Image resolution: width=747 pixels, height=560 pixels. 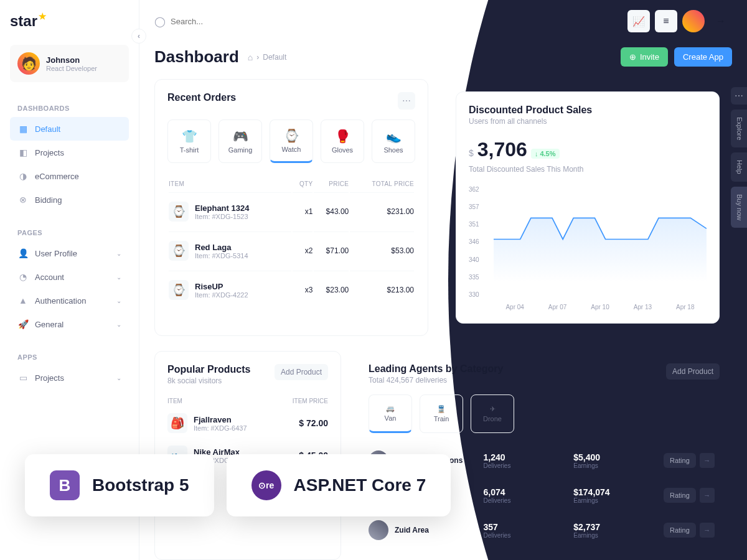 What do you see at coordinates (474, 295) in the screenshot?
I see `y-tick: 330` at bounding box center [474, 295].